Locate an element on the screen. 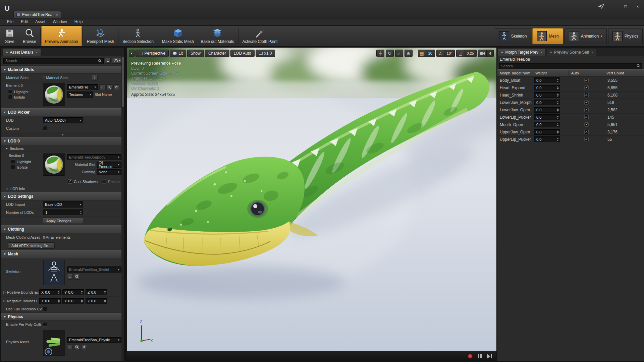  camera-speed-value: 4 is located at coordinates (490, 53).